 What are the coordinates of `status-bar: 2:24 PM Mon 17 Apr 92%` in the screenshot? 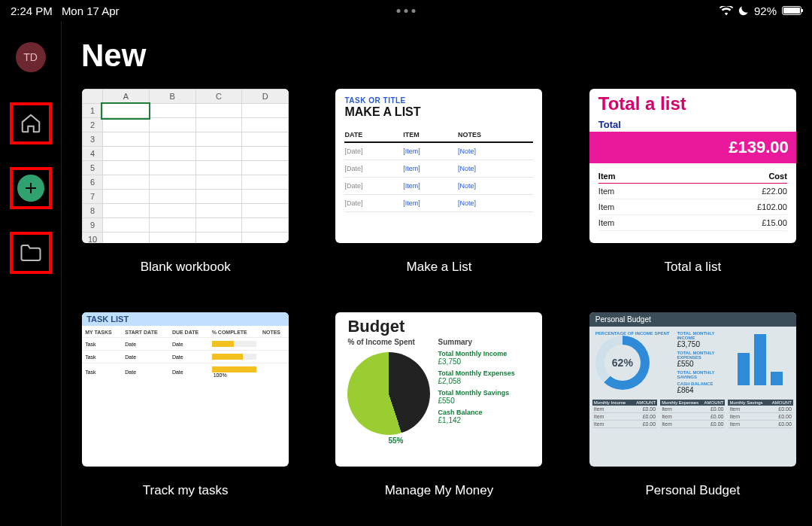 It's located at (406, 11).